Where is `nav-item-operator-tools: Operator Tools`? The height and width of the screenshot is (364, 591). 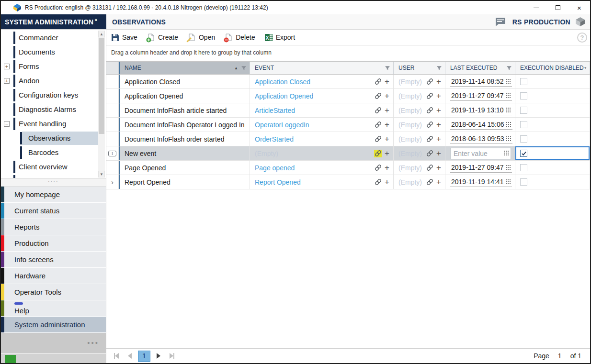
nav-item-operator-tools: Operator Tools is located at coordinates (54, 292).